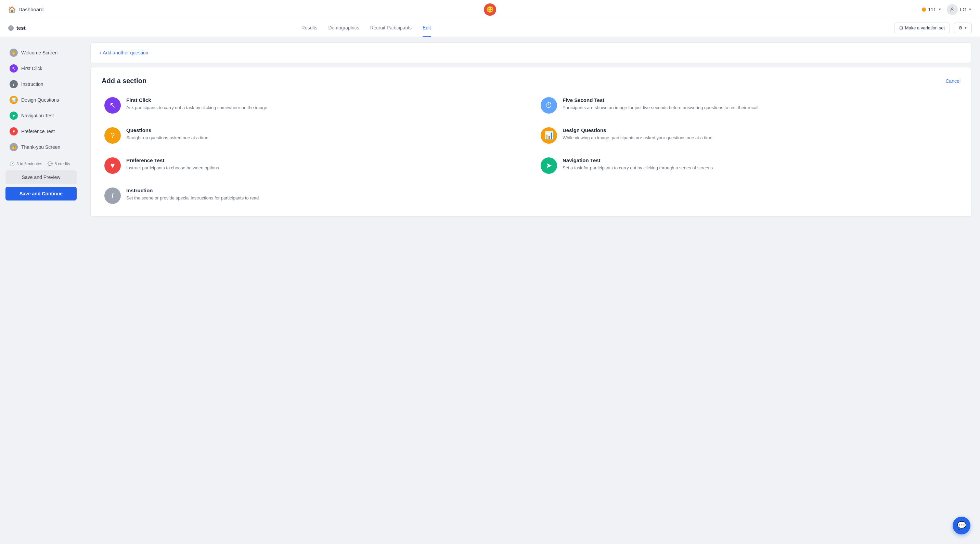 The height and width of the screenshot is (544, 980). I want to click on instruction-option-icon: i, so click(113, 196).